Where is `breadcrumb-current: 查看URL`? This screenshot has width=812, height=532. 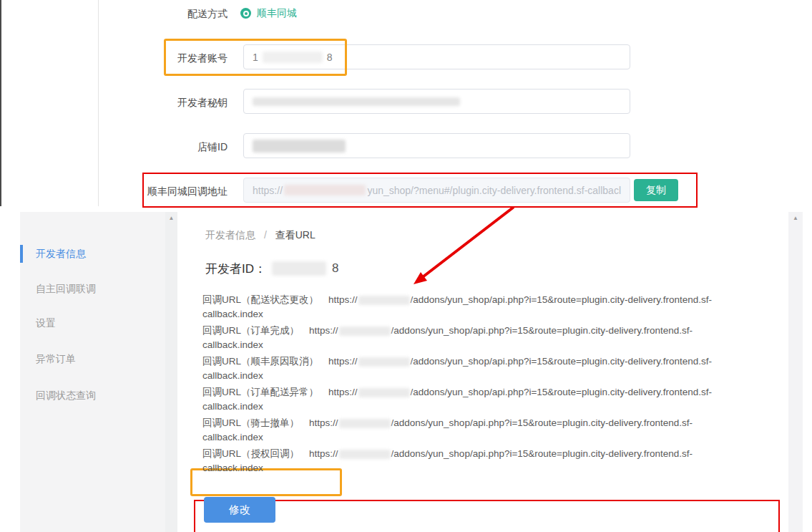
breadcrumb-current: 查看URL is located at coordinates (295, 235).